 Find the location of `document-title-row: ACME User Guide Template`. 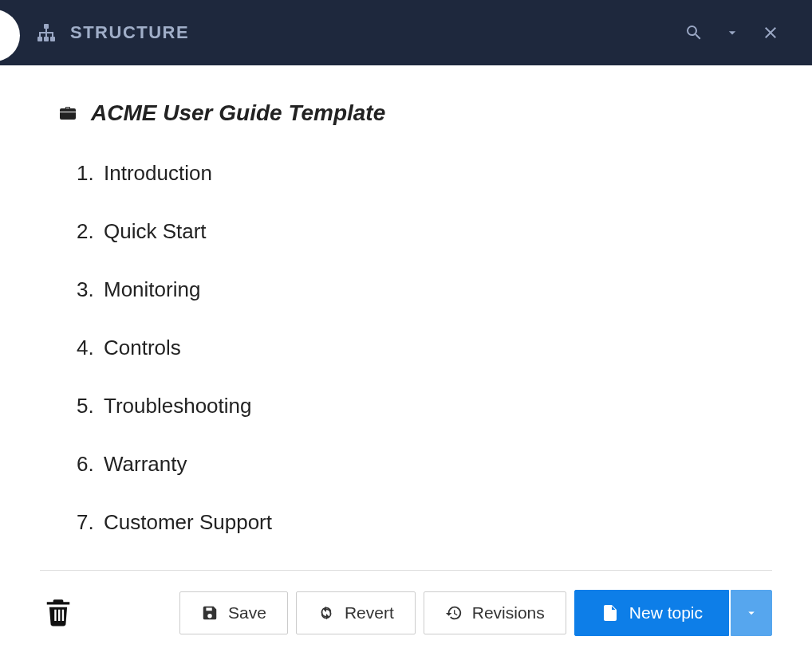

document-title-row: ACME User Guide Template is located at coordinates (415, 113).